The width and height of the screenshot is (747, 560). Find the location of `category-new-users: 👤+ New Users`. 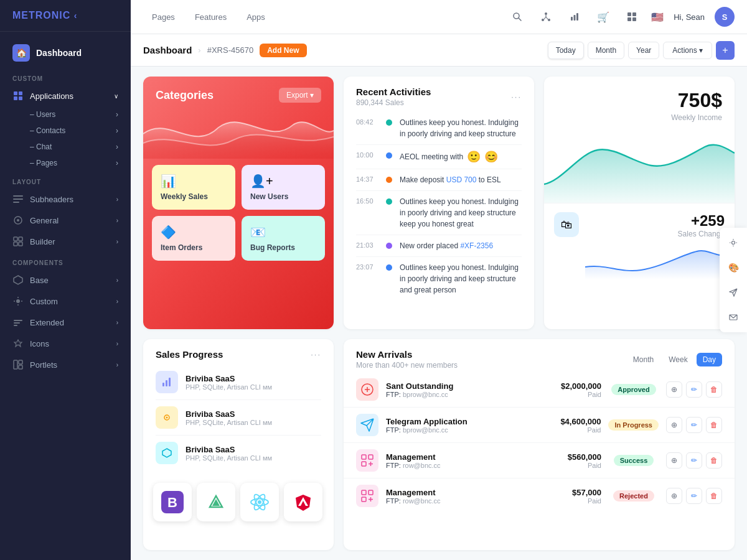

category-new-users: 👤+ New Users is located at coordinates (283, 187).